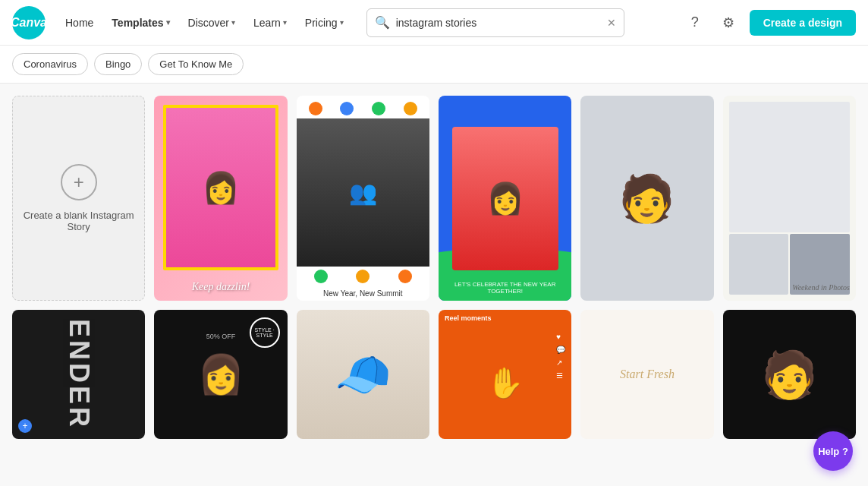 This screenshot has height=486, width=868. I want to click on gray-card-person: 🧑, so click(646, 199).